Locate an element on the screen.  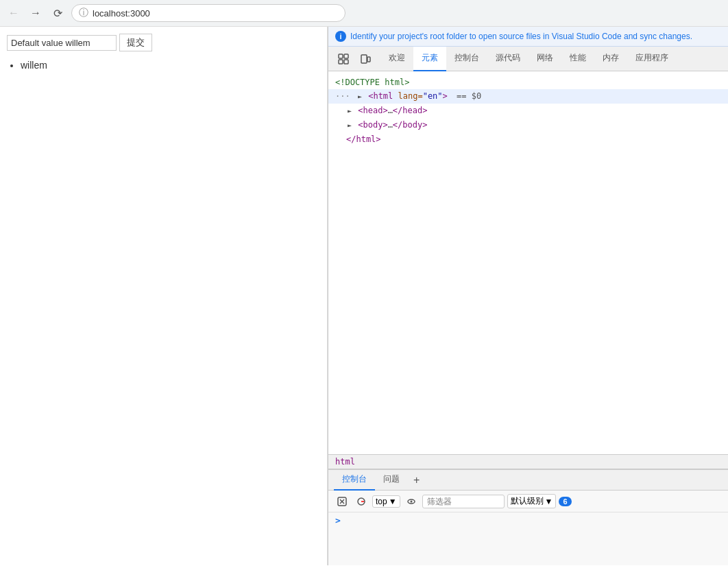
console-tab-console: 控制台 is located at coordinates (354, 480).